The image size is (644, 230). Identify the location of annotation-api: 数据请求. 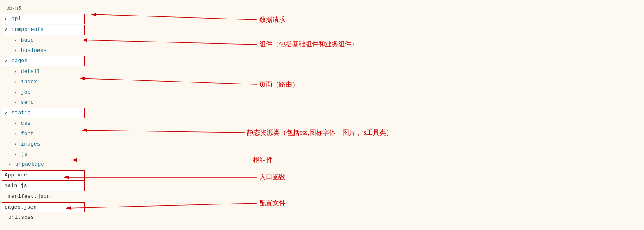
(272, 20).